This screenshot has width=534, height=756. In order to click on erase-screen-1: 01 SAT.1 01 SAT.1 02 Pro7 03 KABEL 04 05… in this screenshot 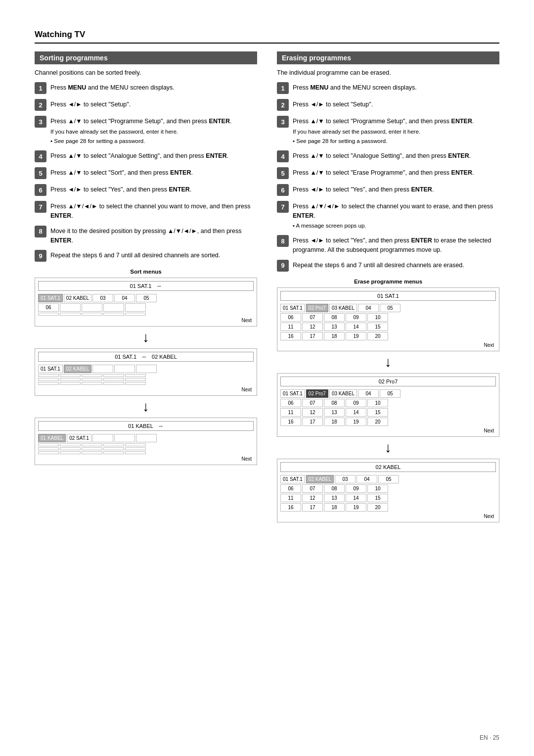, I will do `click(388, 320)`.